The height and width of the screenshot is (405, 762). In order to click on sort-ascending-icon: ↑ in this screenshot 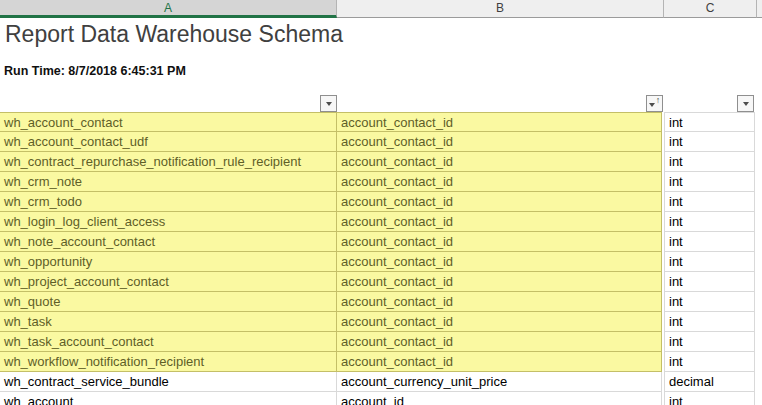, I will do `click(658, 100)`.